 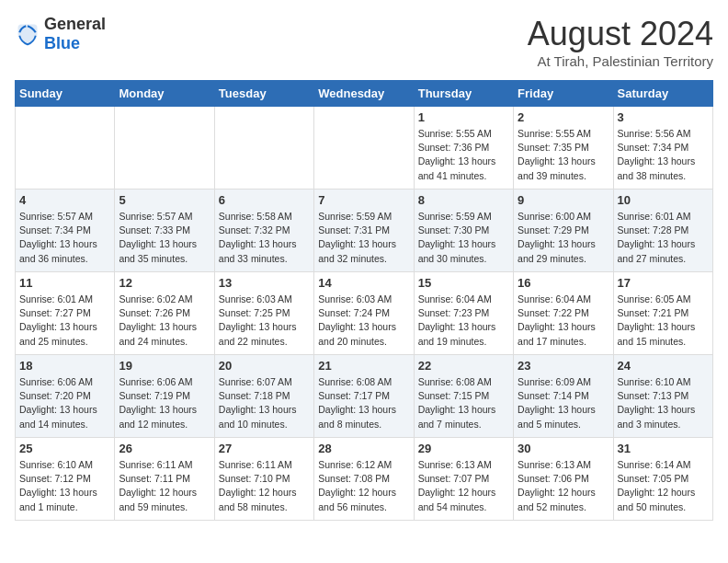 I want to click on day-cell: 31Sunrise: 6:14 AMSunset: 7:05 PMDayligh…, so click(x=663, y=479).